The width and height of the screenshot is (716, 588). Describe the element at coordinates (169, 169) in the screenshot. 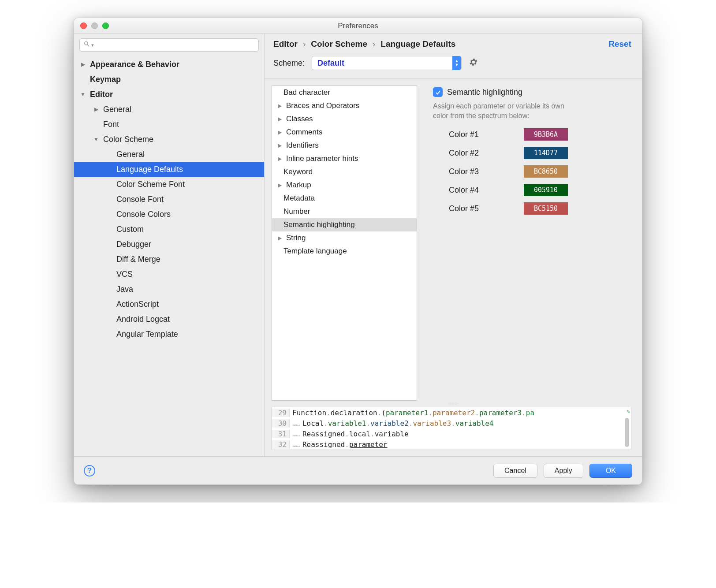

I see `tree-item: Language Defaults` at that location.